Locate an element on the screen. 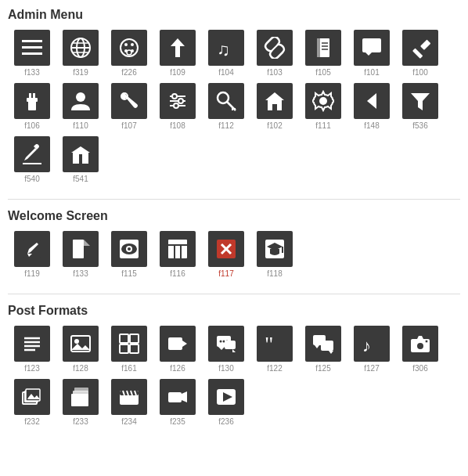  color-palette-icon is located at coordinates (129, 48).